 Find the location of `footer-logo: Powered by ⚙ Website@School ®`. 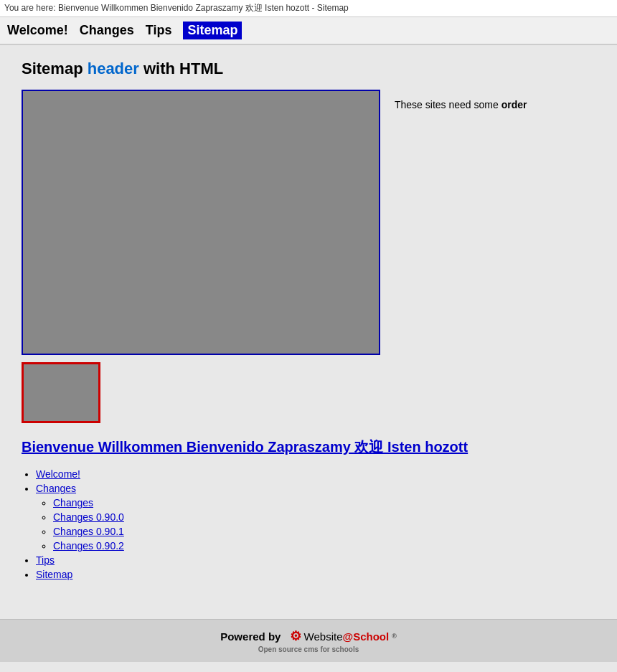

footer-logo: Powered by ⚙ Website@School ® is located at coordinates (308, 636).